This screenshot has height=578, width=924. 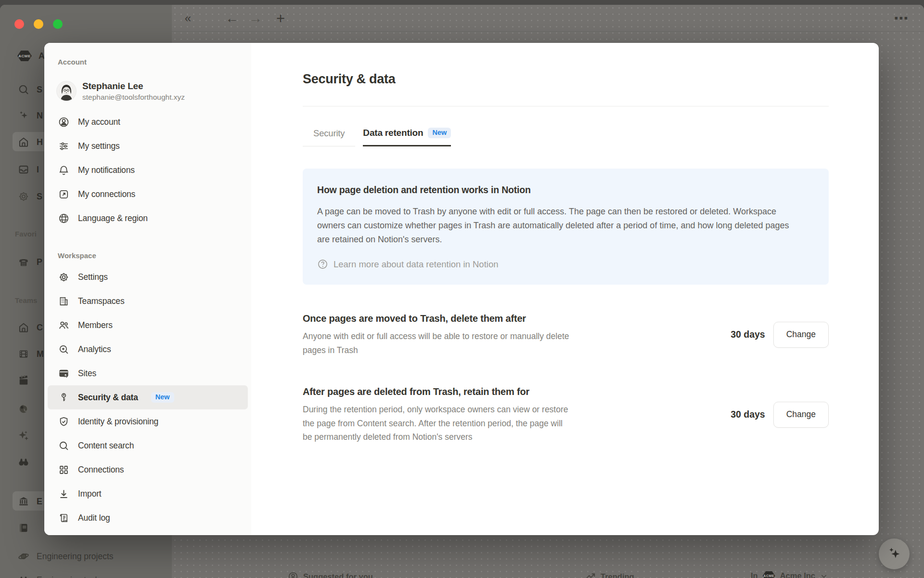 I want to click on background-item-label: M, so click(x=40, y=355).